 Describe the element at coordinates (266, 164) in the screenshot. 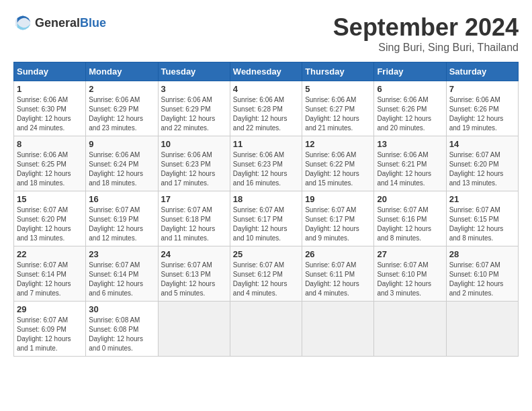

I see `table-row: 11Sunrise: 6:06 AMSunset: 6:23 PMDayligh…` at that location.